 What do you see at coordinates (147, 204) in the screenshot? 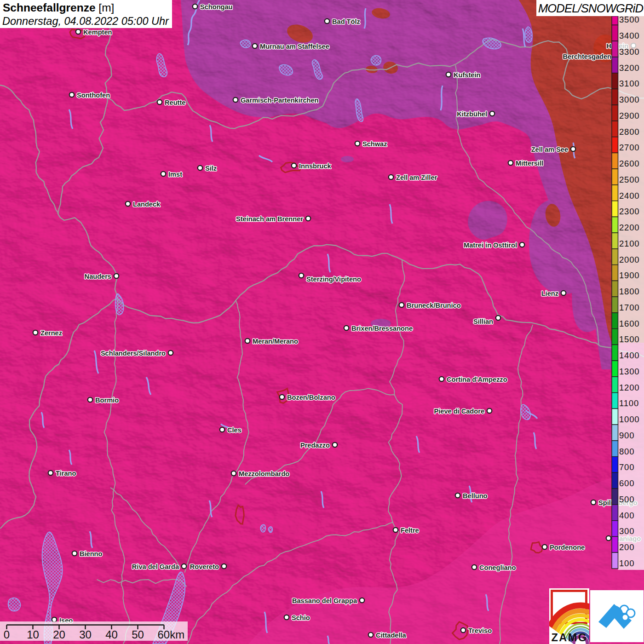
I see `svg-text: Landeck` at bounding box center [147, 204].